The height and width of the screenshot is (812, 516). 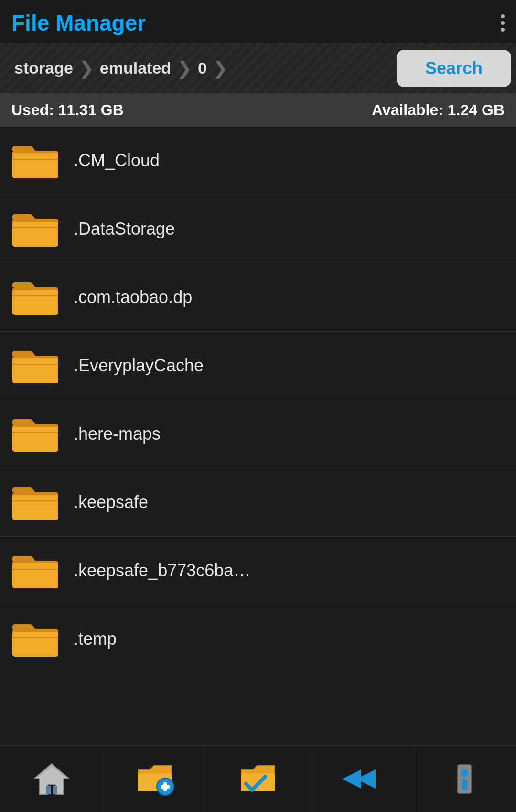 I want to click on list-item: .DataStorage, so click(x=258, y=229).